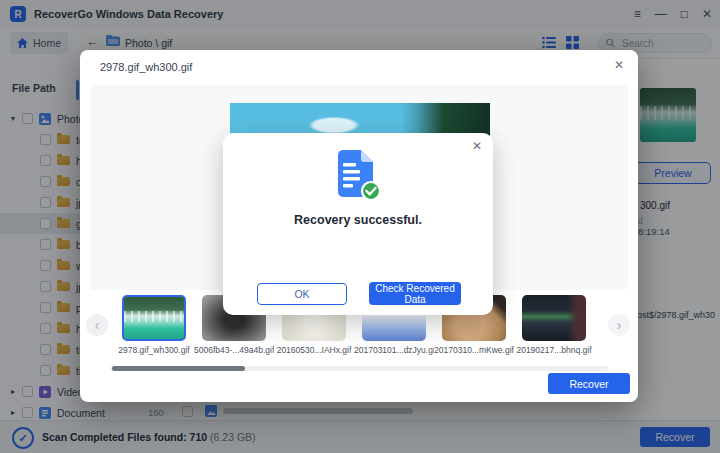 This screenshot has width=720, height=453. Describe the element at coordinates (415, 294) in the screenshot. I see `check-recovered-data-button: Check Recovered Data` at that location.